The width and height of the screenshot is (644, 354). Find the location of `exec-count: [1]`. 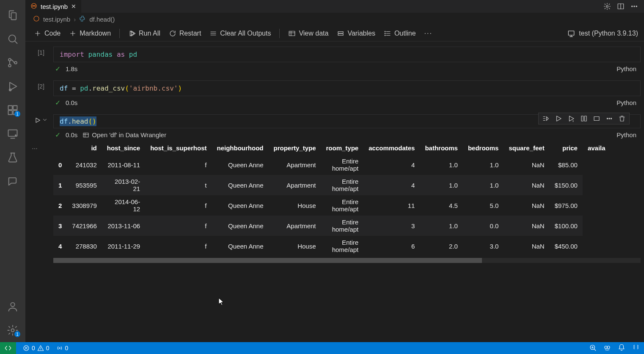

exec-count: [1] is located at coordinates (41, 53).